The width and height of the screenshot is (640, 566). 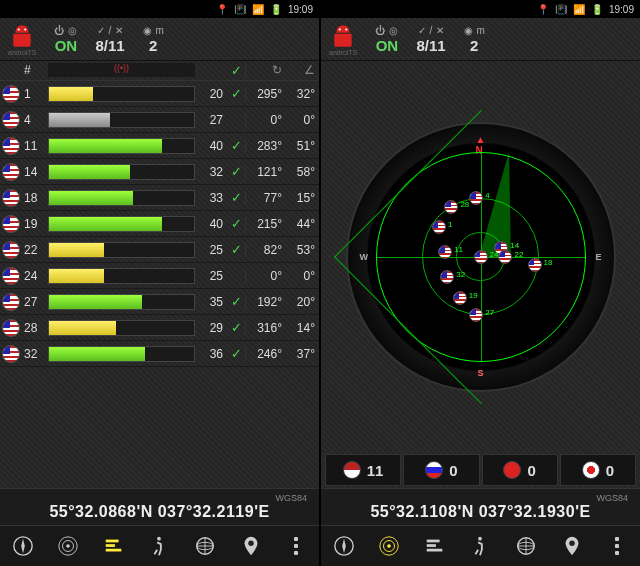 I want to click on table-row: 27 35 ✓ 192° 20°, so click(x=160, y=302).